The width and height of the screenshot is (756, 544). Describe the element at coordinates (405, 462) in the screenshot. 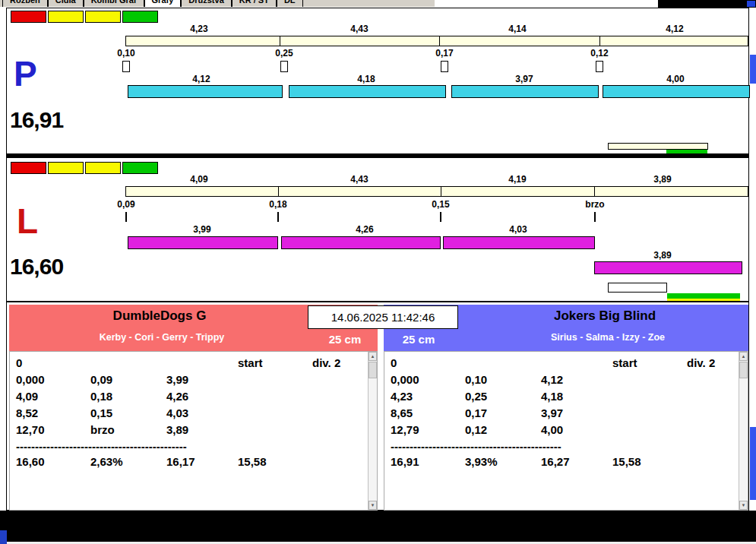

I see `total-time: 16,91` at that location.